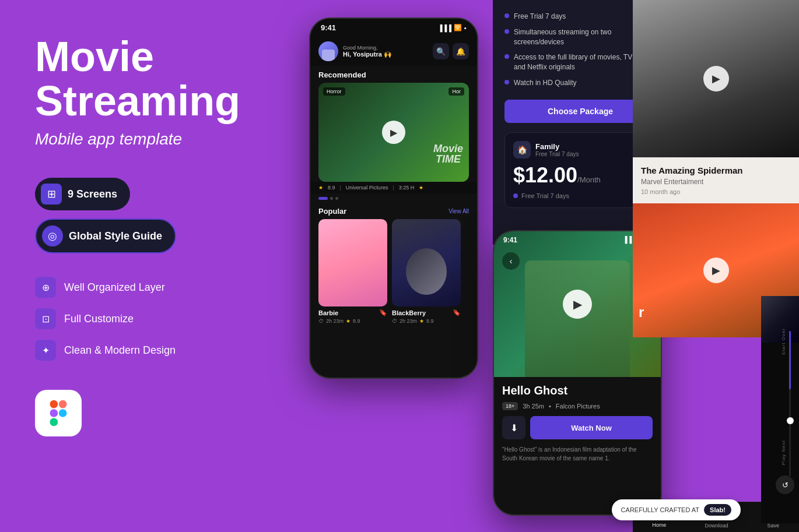 Image resolution: width=799 pixels, height=532 pixels. Describe the element at coordinates (580, 175) in the screenshot. I see `family-price: $12.00/Month` at that location.